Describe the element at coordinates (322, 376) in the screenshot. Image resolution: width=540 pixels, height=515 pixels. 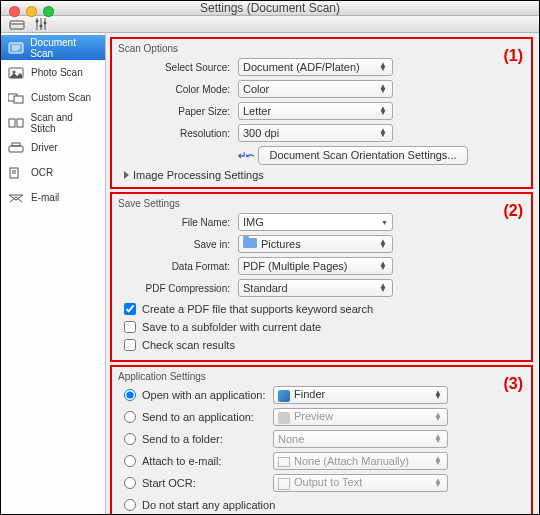
I see `section-title: Application Settings` at that location.